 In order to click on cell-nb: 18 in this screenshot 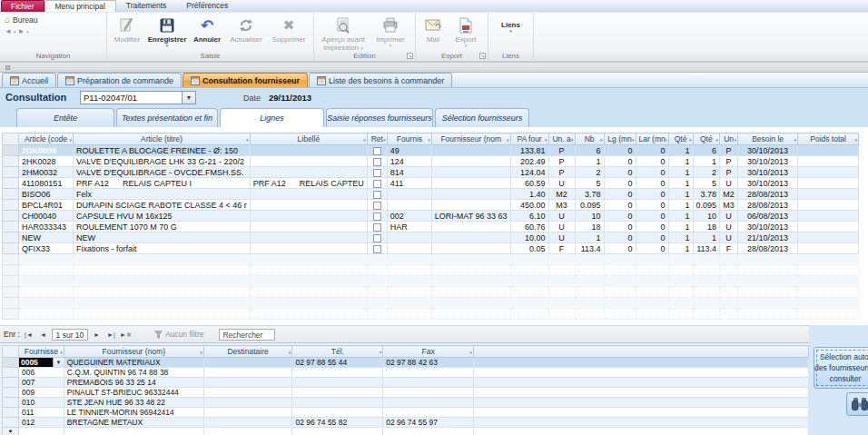, I will do `click(589, 227)`.